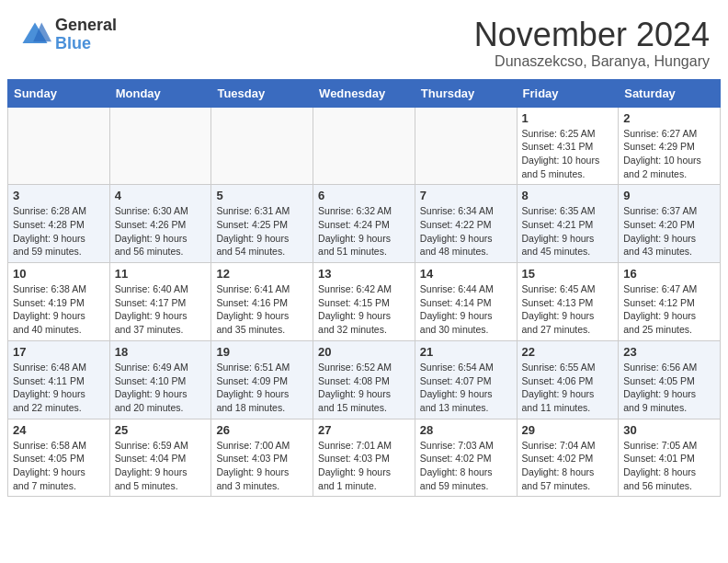 The width and height of the screenshot is (728, 563). What do you see at coordinates (59, 274) in the screenshot?
I see `day-number: 10` at bounding box center [59, 274].